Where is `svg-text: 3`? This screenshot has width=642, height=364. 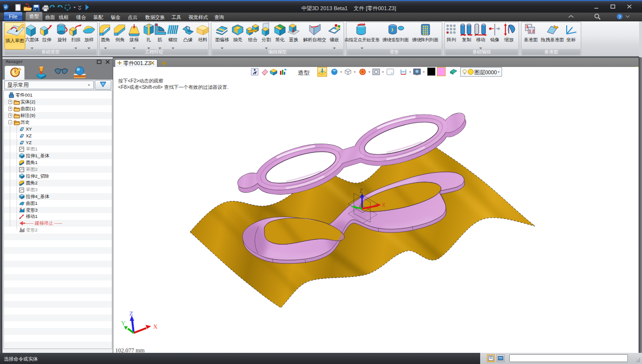
svg-text: 3 is located at coordinates (527, 27).